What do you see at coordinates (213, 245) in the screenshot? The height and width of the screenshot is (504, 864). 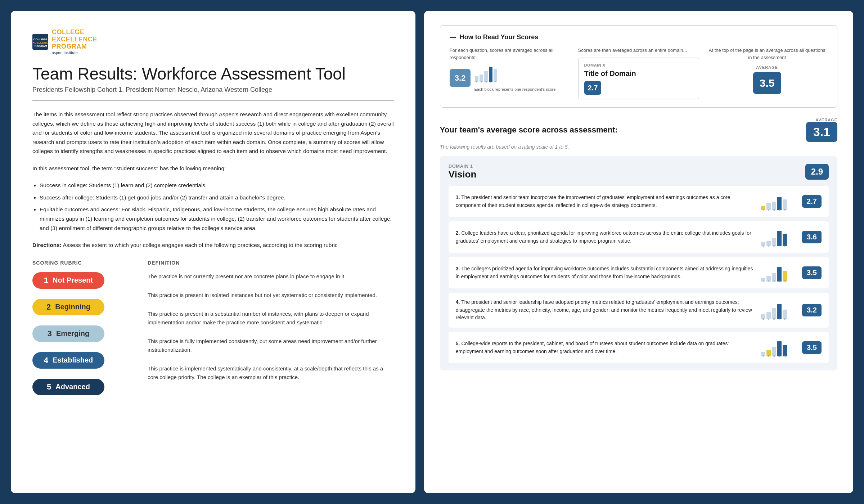 I see `directions-text: Directions: Assess the extent to which y…` at bounding box center [213, 245].